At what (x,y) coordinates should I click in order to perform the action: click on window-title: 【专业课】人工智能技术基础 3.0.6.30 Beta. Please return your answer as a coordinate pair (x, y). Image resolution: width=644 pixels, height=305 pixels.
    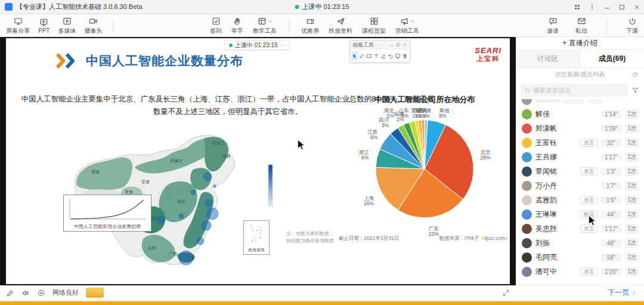
    Looking at the image, I should click on (79, 7).